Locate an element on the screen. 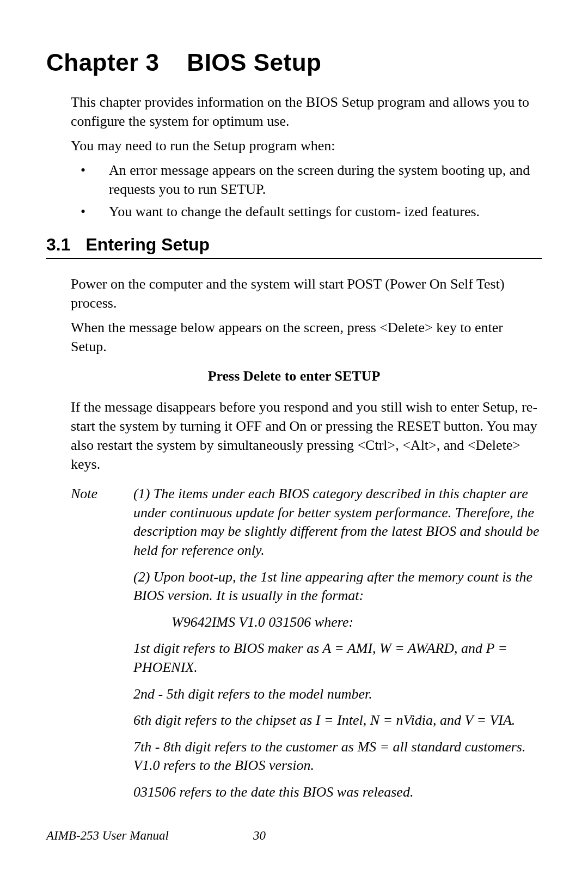 The width and height of the screenshot is (588, 881). section-number: 3.1 is located at coordinates (58, 245).